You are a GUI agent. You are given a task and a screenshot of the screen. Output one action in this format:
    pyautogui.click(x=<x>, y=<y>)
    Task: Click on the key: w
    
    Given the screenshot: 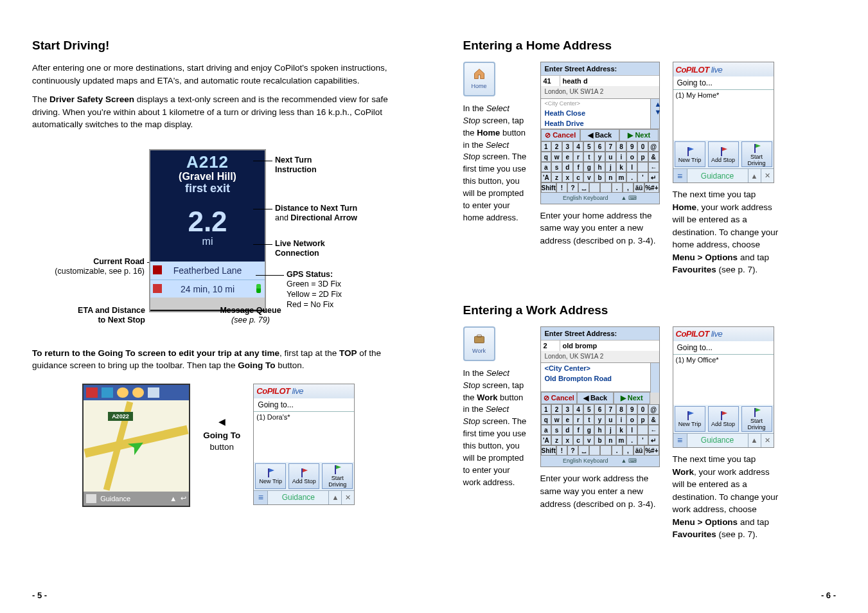 What is the action you would take?
    pyautogui.click(x=556, y=157)
    